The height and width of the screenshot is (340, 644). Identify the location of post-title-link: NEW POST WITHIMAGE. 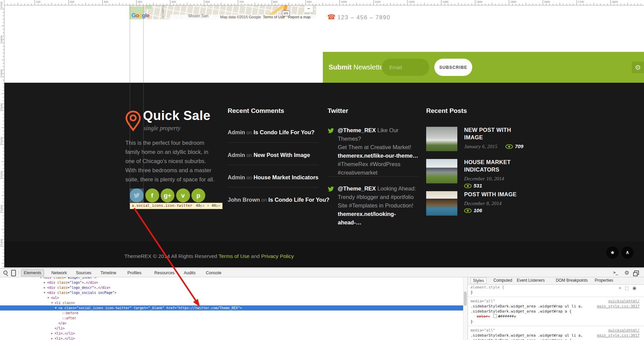
(498, 134).